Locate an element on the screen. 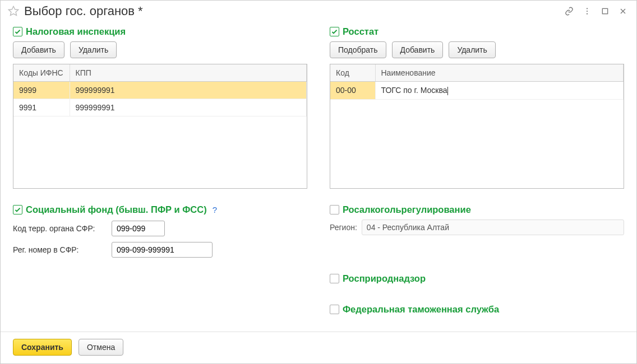 The width and height of the screenshot is (637, 364). tax-row: 9999 999999991 is located at coordinates (160, 91).